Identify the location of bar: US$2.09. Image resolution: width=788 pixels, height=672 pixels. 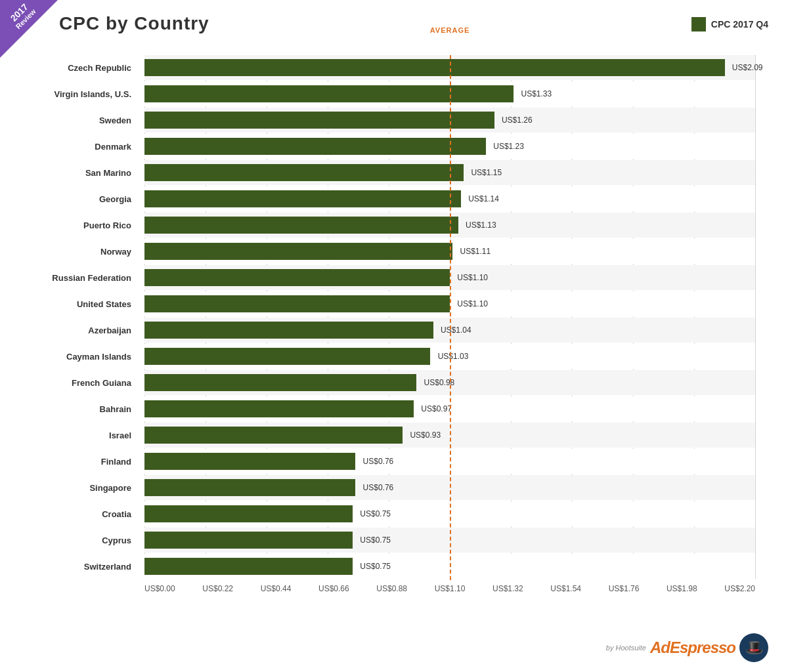
(435, 68).